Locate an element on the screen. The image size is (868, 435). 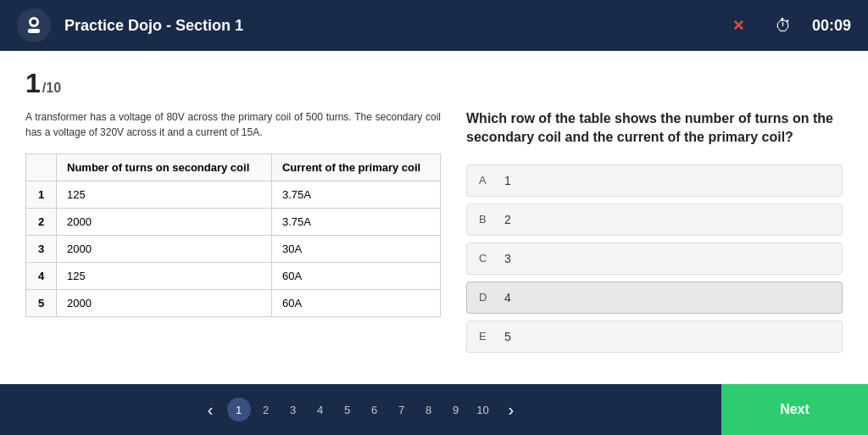
page-button: 8 is located at coordinates (429, 410).